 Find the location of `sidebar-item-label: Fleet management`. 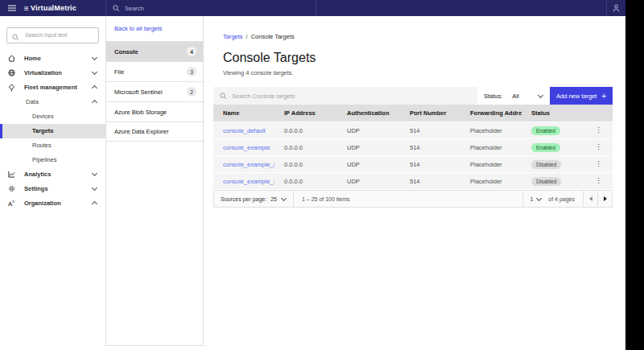

sidebar-item-label: Fleet management is located at coordinates (58, 87).